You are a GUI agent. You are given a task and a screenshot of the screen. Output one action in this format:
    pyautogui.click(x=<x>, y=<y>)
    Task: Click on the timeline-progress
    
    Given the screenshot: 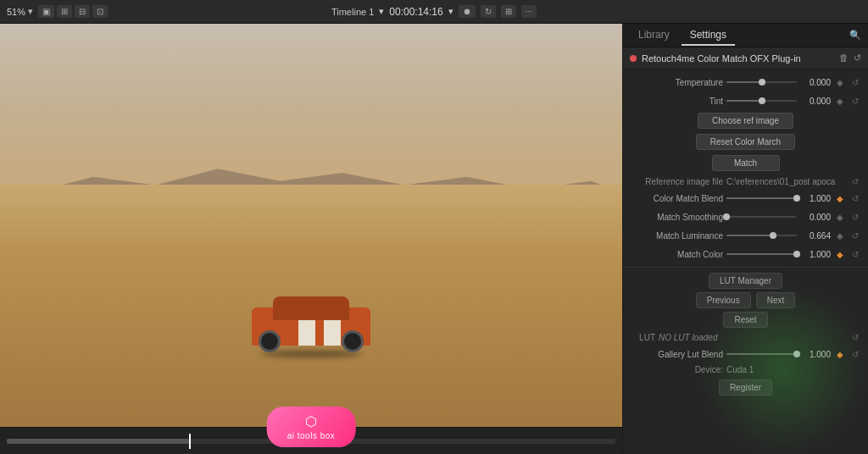 What is the action you would take?
    pyautogui.click(x=98, y=441)
    